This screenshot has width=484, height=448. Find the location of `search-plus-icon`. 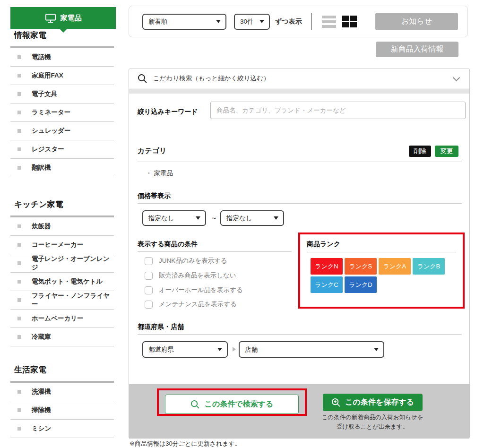

search-plus-icon is located at coordinates (336, 403).